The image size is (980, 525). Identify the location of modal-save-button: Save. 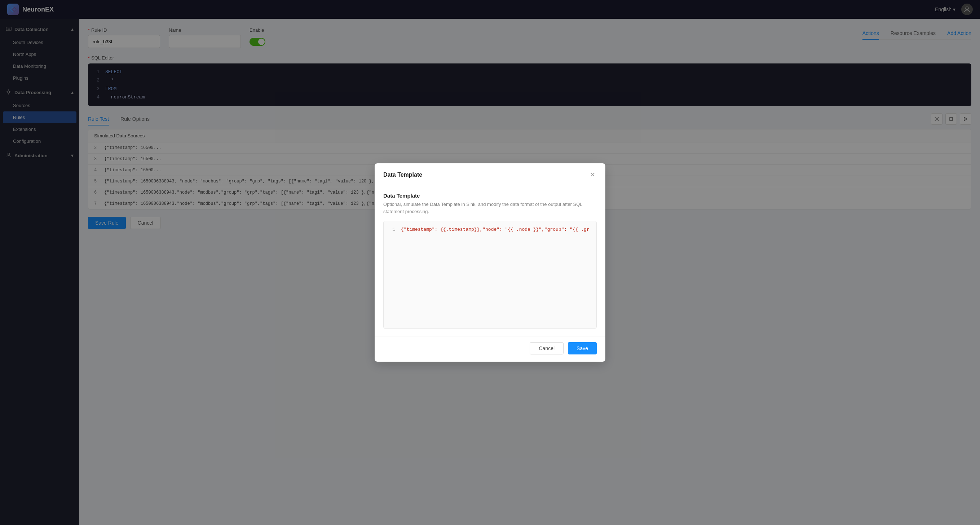
(582, 348).